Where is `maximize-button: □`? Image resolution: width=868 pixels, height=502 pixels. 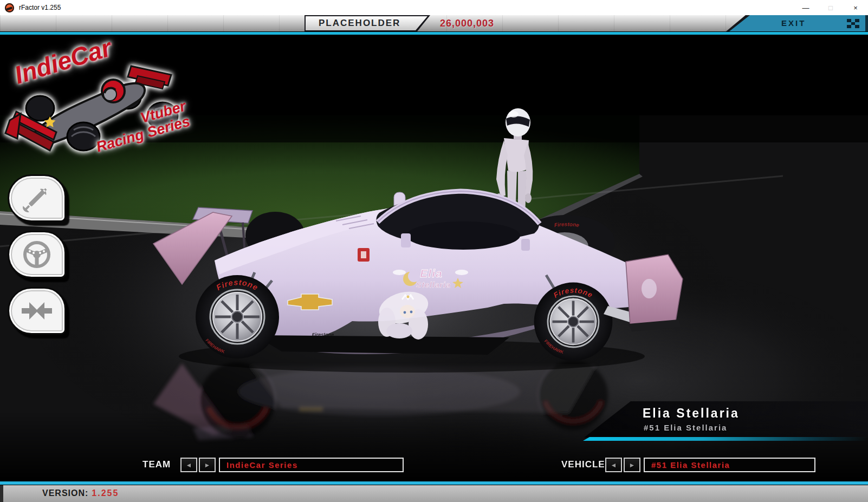
maximize-button: □ is located at coordinates (831, 8).